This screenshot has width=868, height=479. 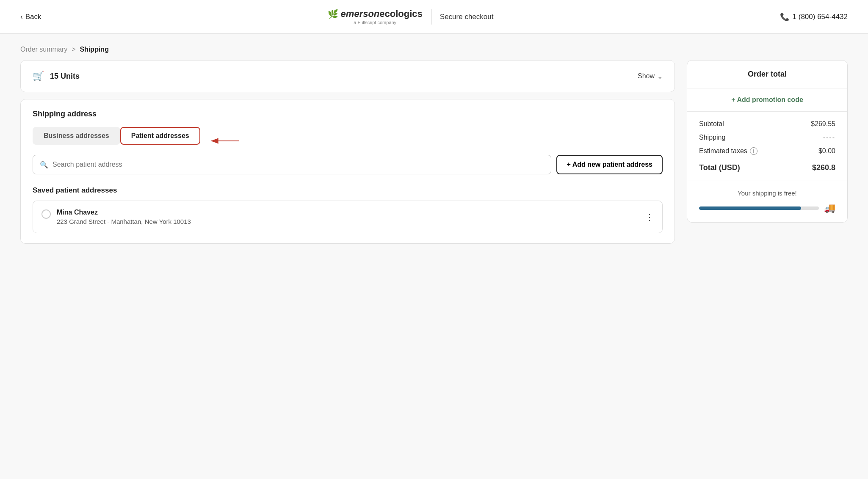 What do you see at coordinates (375, 17) in the screenshot?
I see `logo: 🌿 emersonecologics a Fullscript company` at bounding box center [375, 17].